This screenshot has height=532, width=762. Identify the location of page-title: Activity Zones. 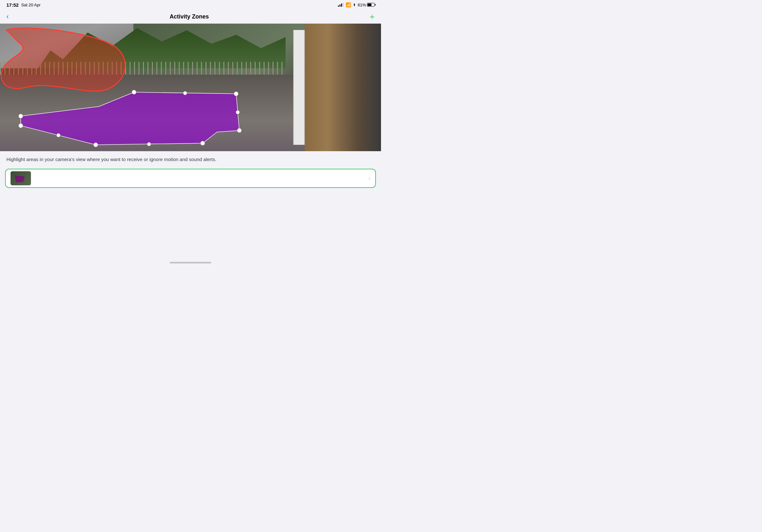
(190, 17).